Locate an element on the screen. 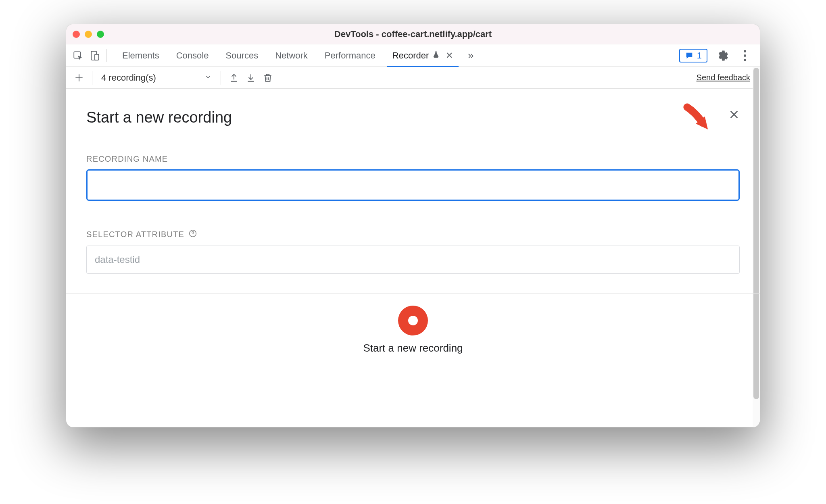 This screenshot has width=826, height=504. tab-label: Console is located at coordinates (193, 56).